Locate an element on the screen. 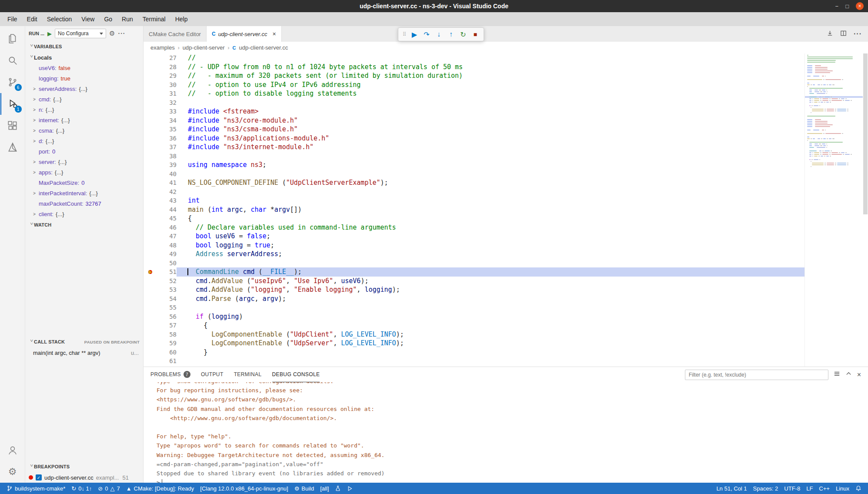 Image resolution: width=868 pixels, height=494 pixels. status-item-os-indicator: Linux is located at coordinates (843, 488).